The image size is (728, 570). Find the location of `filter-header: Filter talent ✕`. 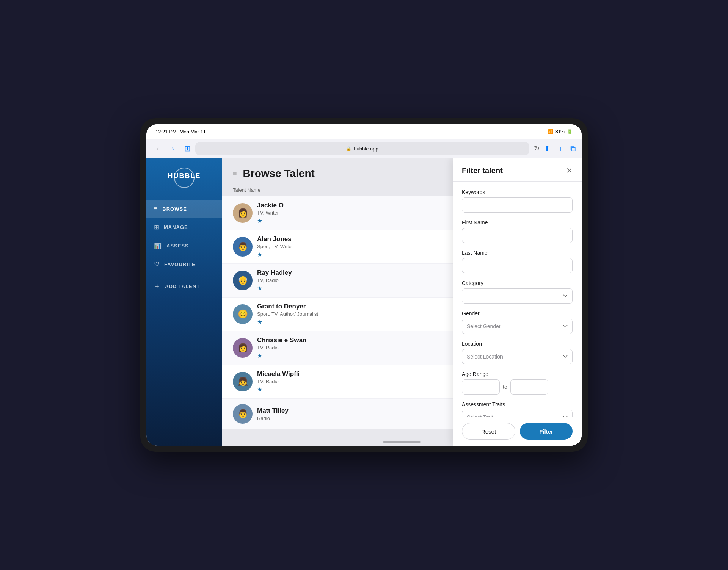

filter-header: Filter talent ✕ is located at coordinates (517, 170).